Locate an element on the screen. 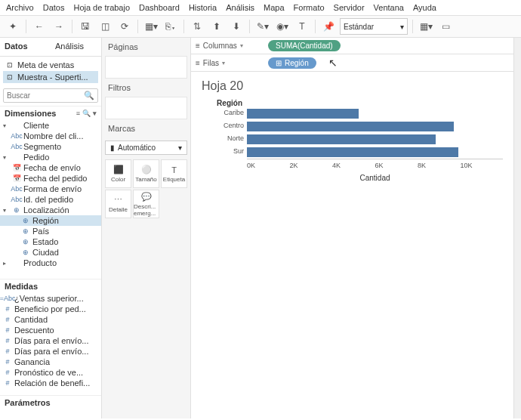 This screenshot has height=420, width=521. menu-mapa: Mapa is located at coordinates (274, 8).